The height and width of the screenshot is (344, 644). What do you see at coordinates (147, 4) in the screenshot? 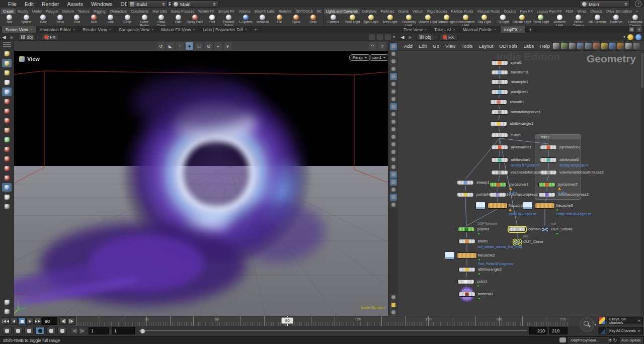
I see `desktop-combo-build: Build` at bounding box center [147, 4].